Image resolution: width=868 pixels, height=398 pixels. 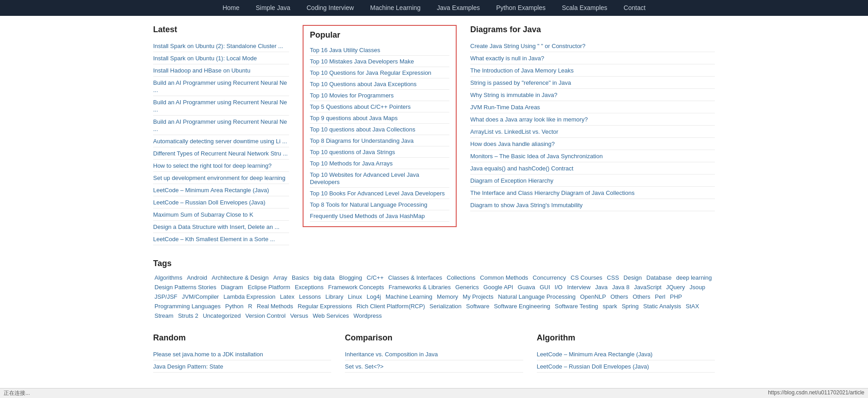 What do you see at coordinates (536, 296) in the screenshot?
I see `tag-item: Natural Language Processing` at bounding box center [536, 296].